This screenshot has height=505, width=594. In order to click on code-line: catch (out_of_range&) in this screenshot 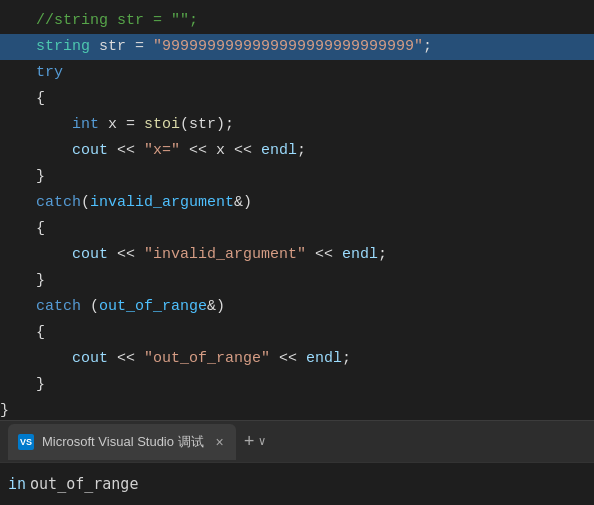, I will do `click(297, 307)`.